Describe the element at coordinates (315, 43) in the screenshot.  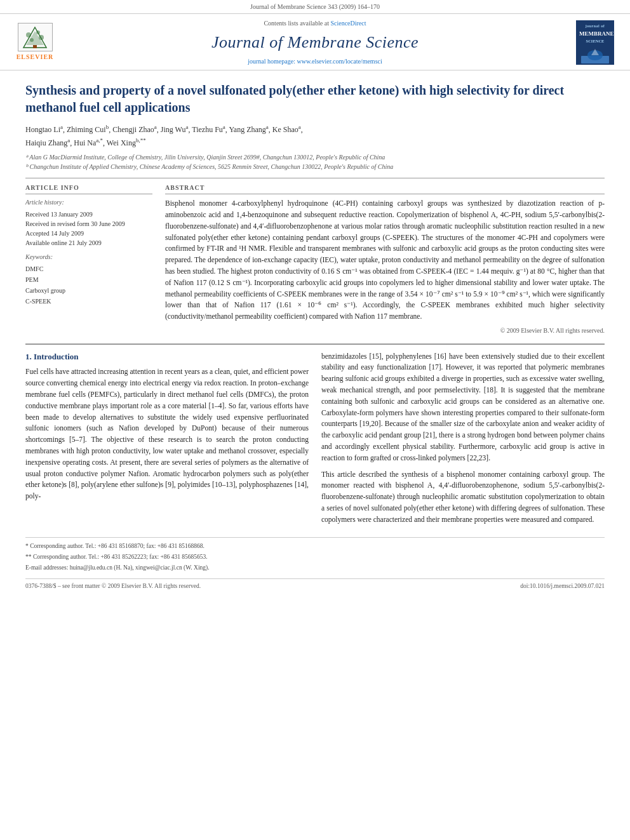
I see `journal-header: ELSEVIER Contents lists available at Sci…` at that location.